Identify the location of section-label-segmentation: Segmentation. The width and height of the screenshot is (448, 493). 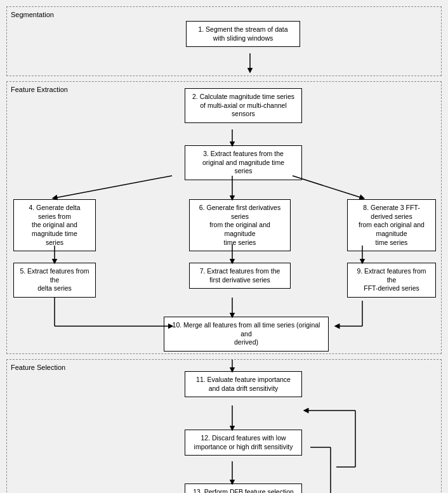
(32, 15).